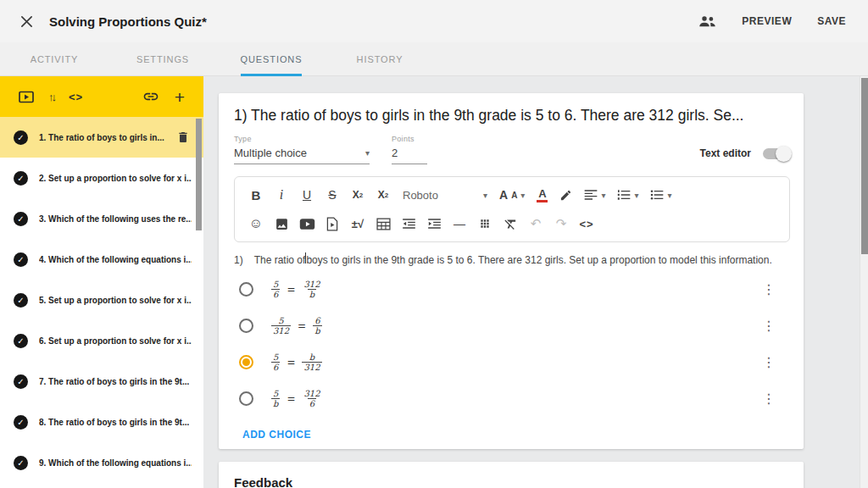 The width and height of the screenshot is (868, 488). What do you see at coordinates (281, 224) in the screenshot?
I see `insert-image-icon` at bounding box center [281, 224].